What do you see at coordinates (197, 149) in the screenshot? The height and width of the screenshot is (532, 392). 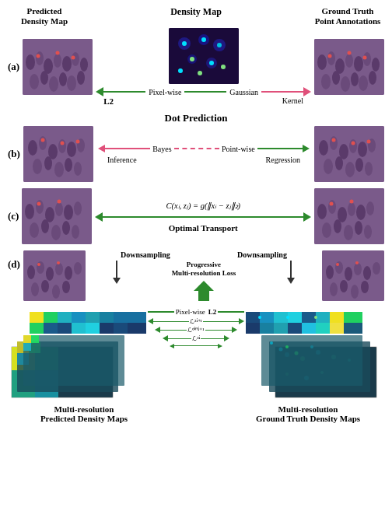 I see `arrow-dashed` at bounding box center [197, 149].